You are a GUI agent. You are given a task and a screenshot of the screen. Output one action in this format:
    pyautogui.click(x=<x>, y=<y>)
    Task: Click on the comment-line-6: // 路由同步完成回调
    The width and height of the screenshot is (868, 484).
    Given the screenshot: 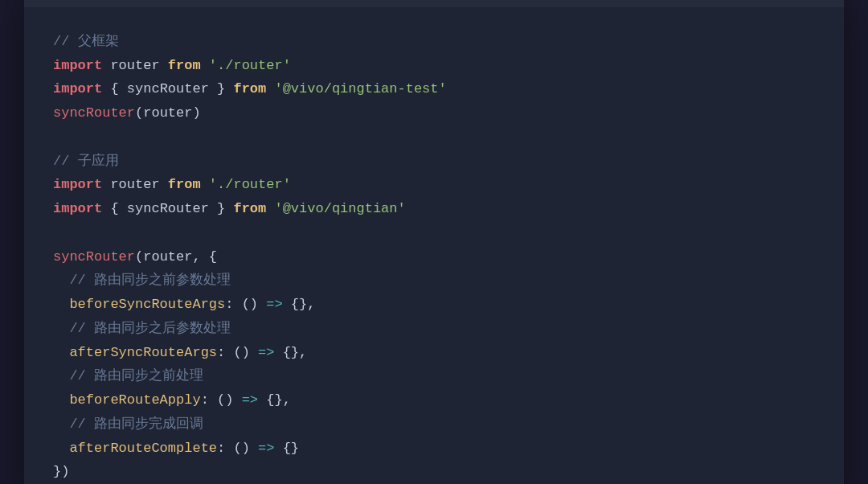 What is the action you would take?
    pyautogui.click(x=434, y=425)
    